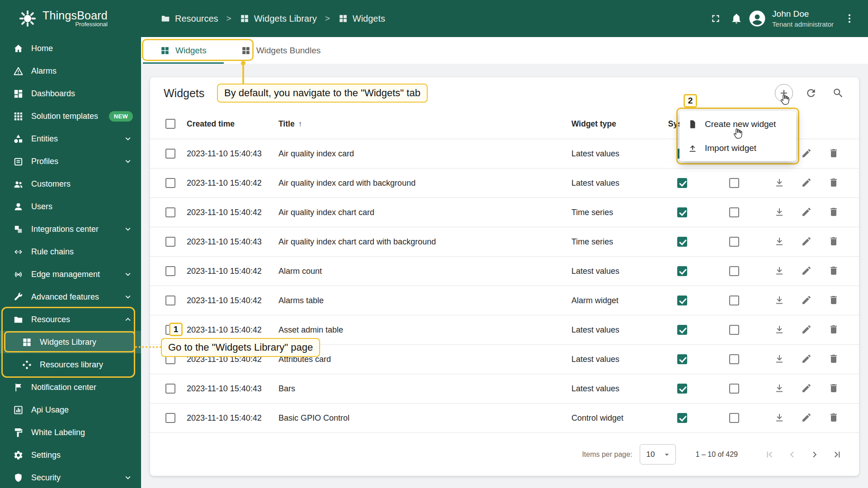  Describe the element at coordinates (71, 161) in the screenshot. I see `sidebar-item-profiles: Profiles` at that location.